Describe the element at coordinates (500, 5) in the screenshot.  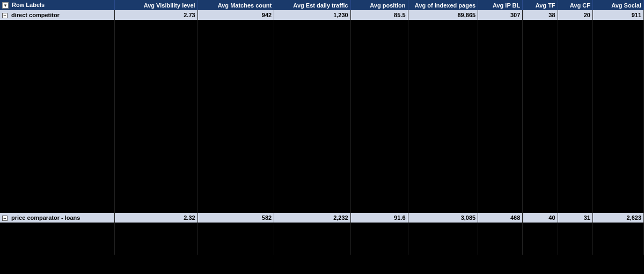
I see `col-header-ipbl: Avg IP BL` at that location.